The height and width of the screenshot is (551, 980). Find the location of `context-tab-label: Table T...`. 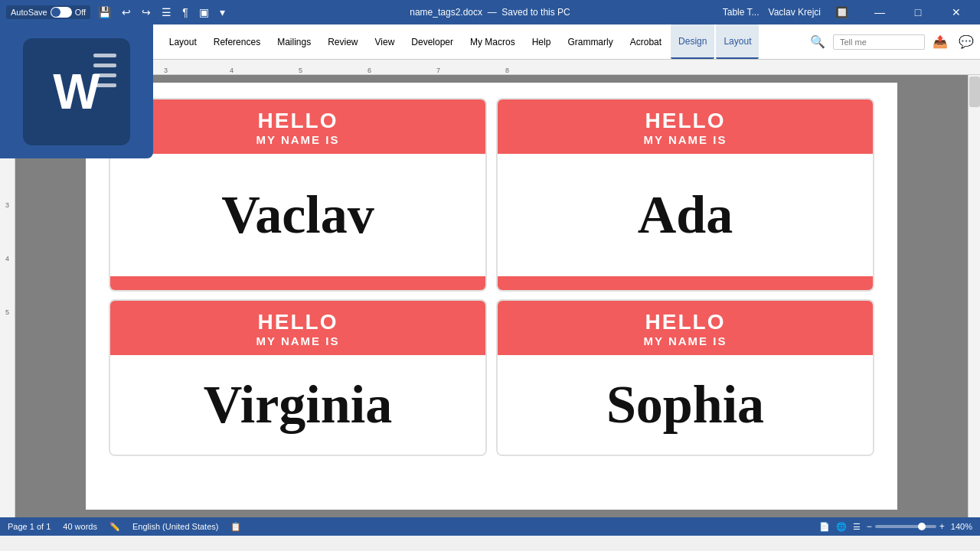

context-tab-label: Table T... is located at coordinates (741, 12).